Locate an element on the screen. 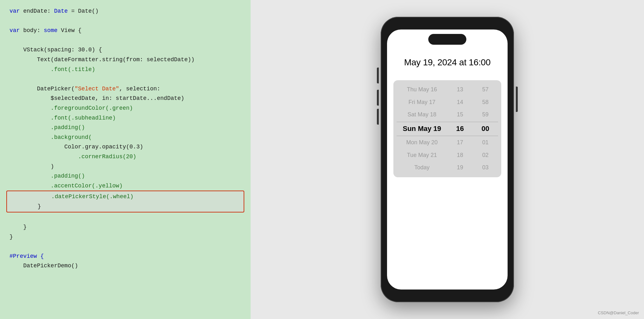 This screenshot has height=319, width=644. code-line: Color.gray.opacity(0.3) is located at coordinates (125, 147).